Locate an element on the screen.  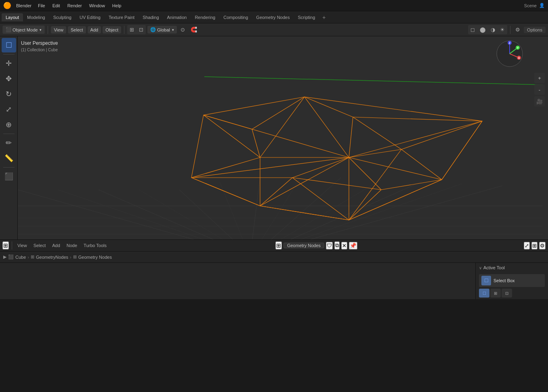
node-view-menu: View is located at coordinates (22, 245).